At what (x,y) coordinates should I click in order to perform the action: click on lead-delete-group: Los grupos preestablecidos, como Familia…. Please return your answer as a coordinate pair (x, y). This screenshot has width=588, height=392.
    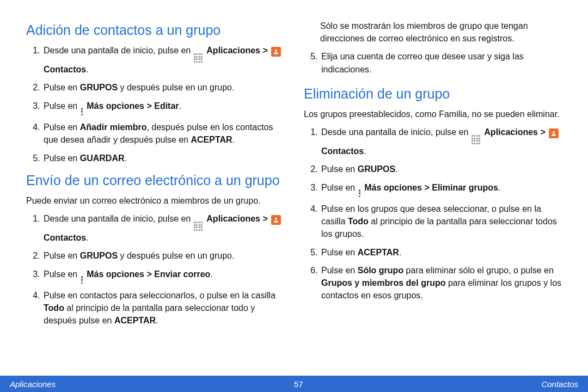
    Looking at the image, I should click on (433, 114).